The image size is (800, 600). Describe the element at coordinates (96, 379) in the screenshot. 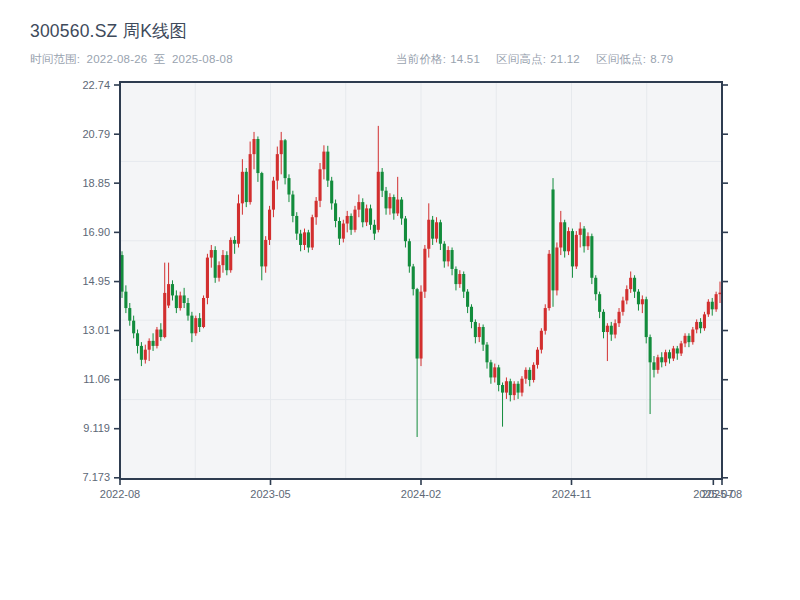

I see `y-axis-label: 11.06` at that location.